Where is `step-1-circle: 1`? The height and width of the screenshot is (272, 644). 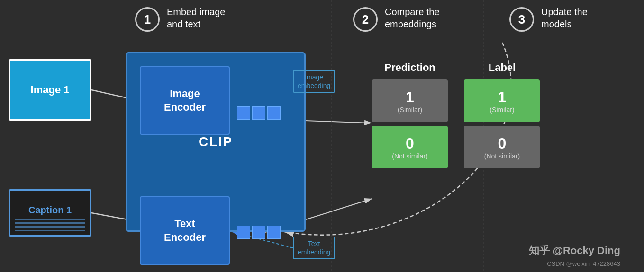 step-1-circle: 1 is located at coordinates (147, 19).